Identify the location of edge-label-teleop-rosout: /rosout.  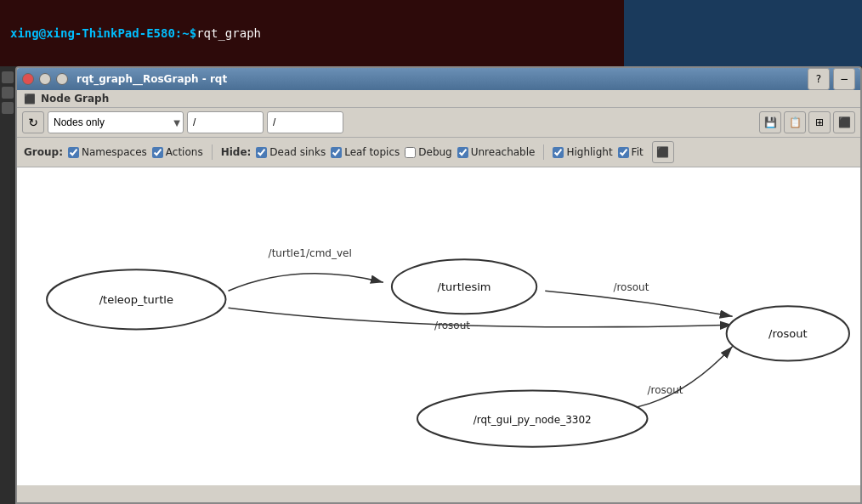
(452, 326).